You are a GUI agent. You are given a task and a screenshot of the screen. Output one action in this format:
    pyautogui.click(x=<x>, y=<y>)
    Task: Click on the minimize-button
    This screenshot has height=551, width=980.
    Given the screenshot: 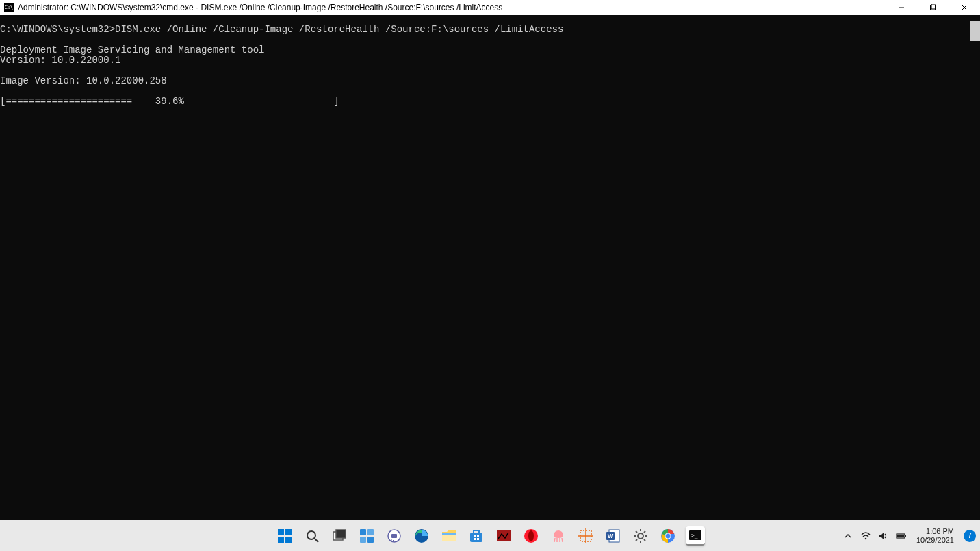 What is the action you would take?
    pyautogui.click(x=901, y=8)
    